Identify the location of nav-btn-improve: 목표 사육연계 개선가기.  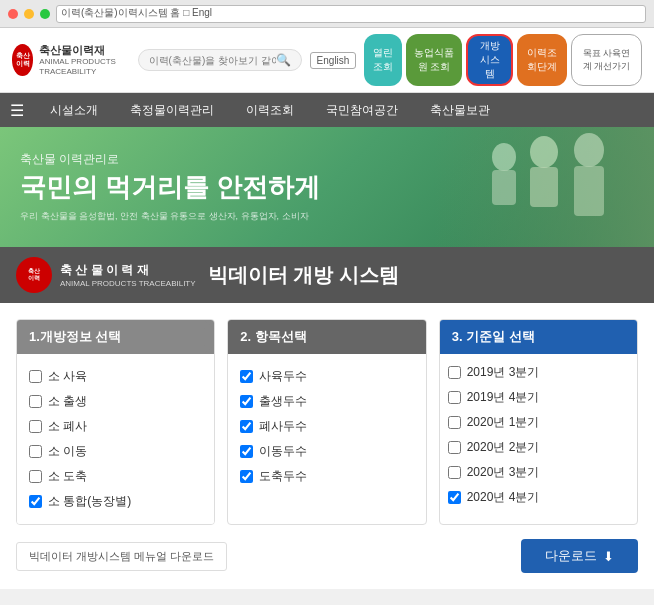
(606, 60).